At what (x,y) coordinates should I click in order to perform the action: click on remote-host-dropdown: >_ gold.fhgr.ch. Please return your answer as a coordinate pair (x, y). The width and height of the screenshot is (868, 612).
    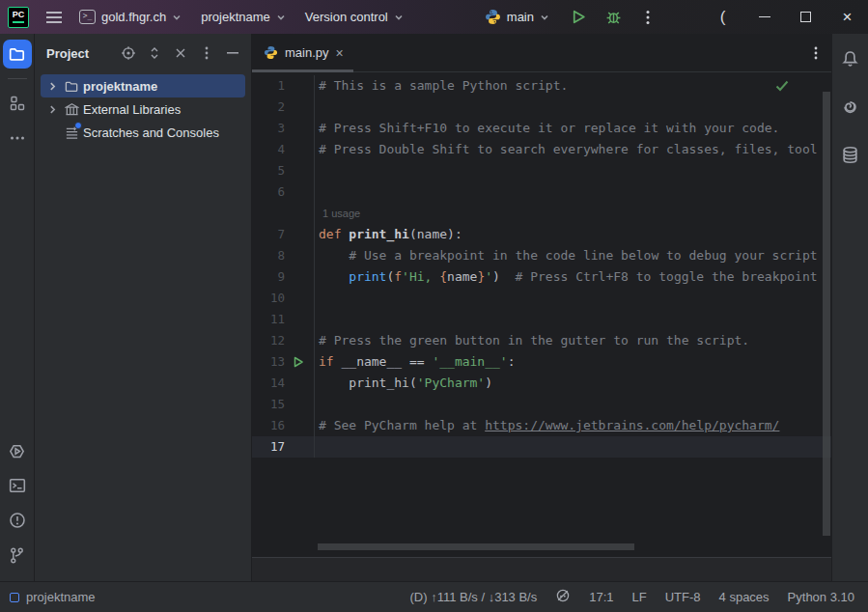
    Looking at the image, I should click on (130, 17).